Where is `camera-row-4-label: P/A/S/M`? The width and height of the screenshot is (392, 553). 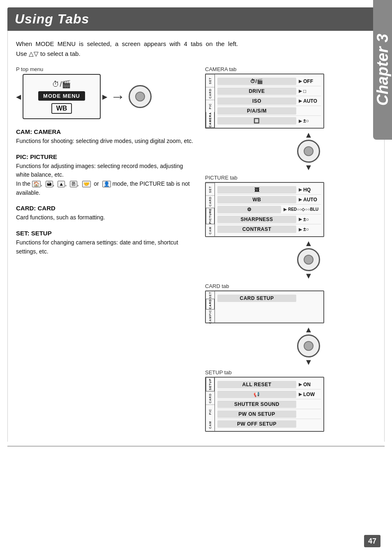
camera-row-4-label: P/A/S/M is located at coordinates (257, 111).